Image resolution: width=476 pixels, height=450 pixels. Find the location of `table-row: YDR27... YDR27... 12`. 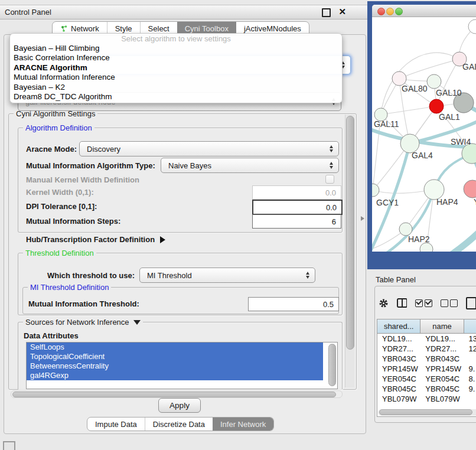

table-row: YDR27... YDR27... 12 is located at coordinates (426, 348).